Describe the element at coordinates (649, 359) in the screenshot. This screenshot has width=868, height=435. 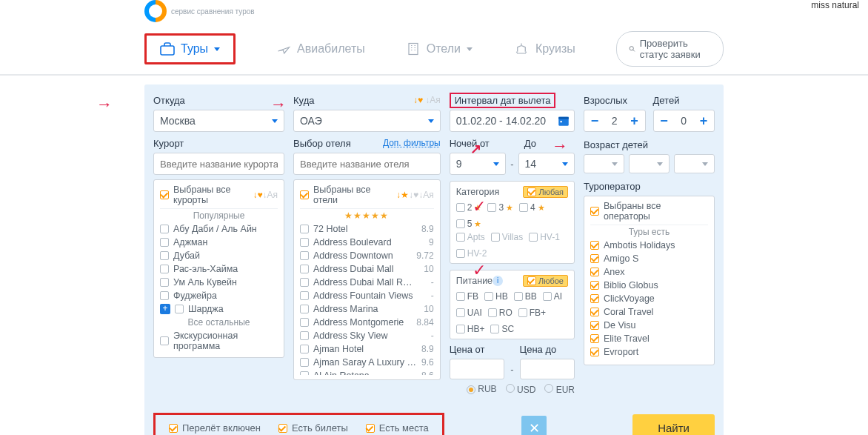
I see `operator-item: Good Time Travel` at that location.